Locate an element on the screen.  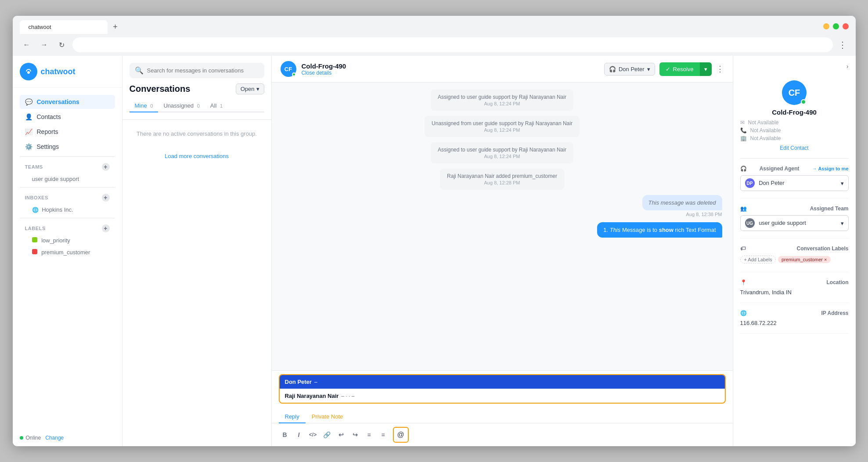
status-filter: Open ▾ is located at coordinates (250, 89).